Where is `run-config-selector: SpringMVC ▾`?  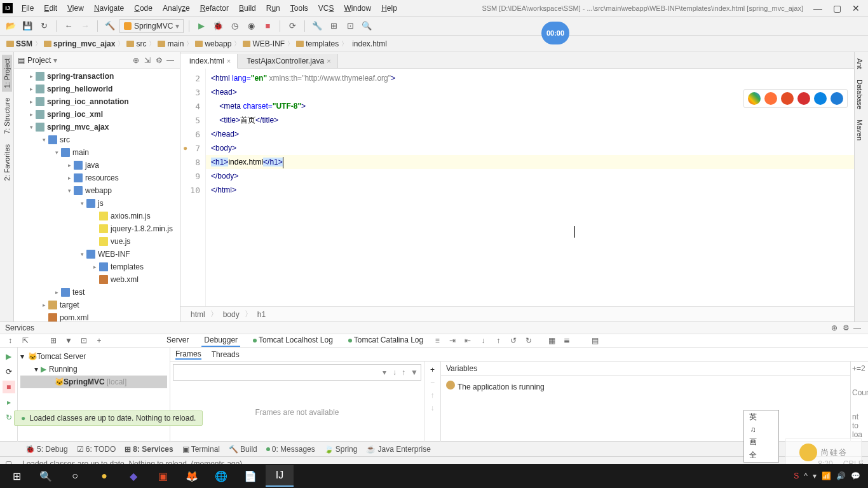
run-config-selector: SpringMVC ▾ is located at coordinates (151, 26).